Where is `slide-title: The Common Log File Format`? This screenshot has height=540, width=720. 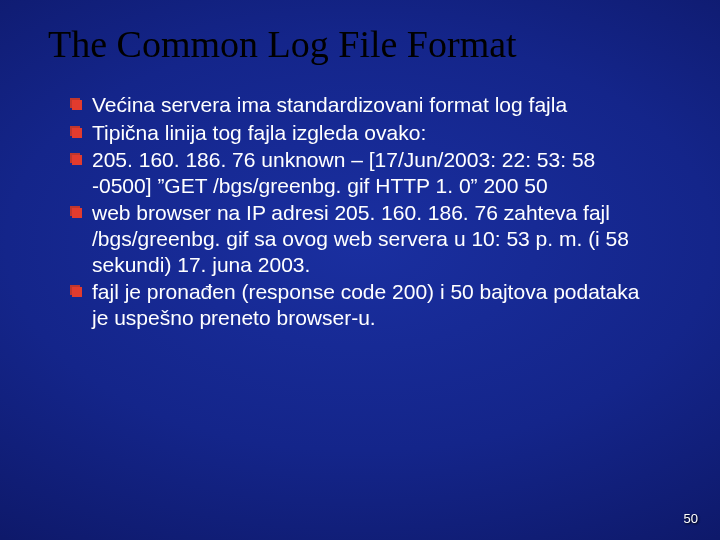
slide-title: The Common Log File Format is located at coordinates (360, 37).